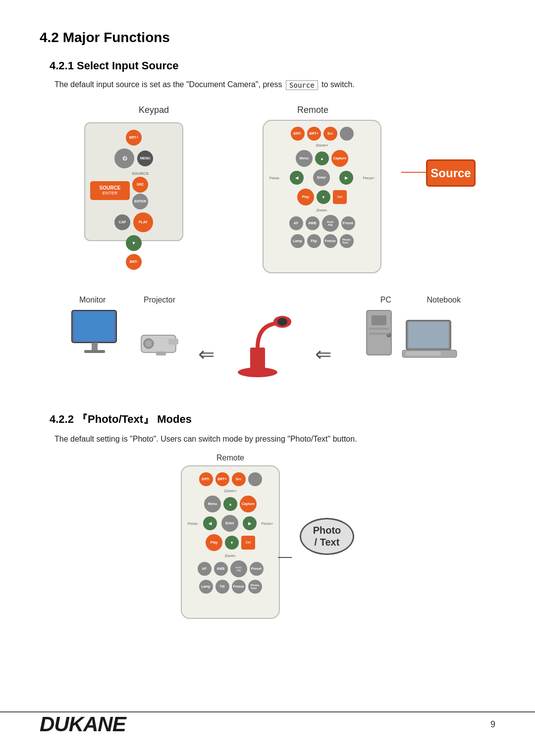  Describe the element at coordinates (330, 241) in the screenshot. I see `rem-freeze: Freeze` at that location.